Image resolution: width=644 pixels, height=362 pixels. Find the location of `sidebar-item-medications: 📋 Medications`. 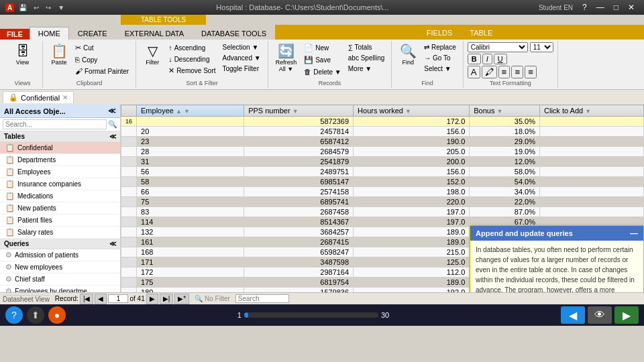

sidebar-item-medications: 📋 Medications is located at coordinates (60, 196).